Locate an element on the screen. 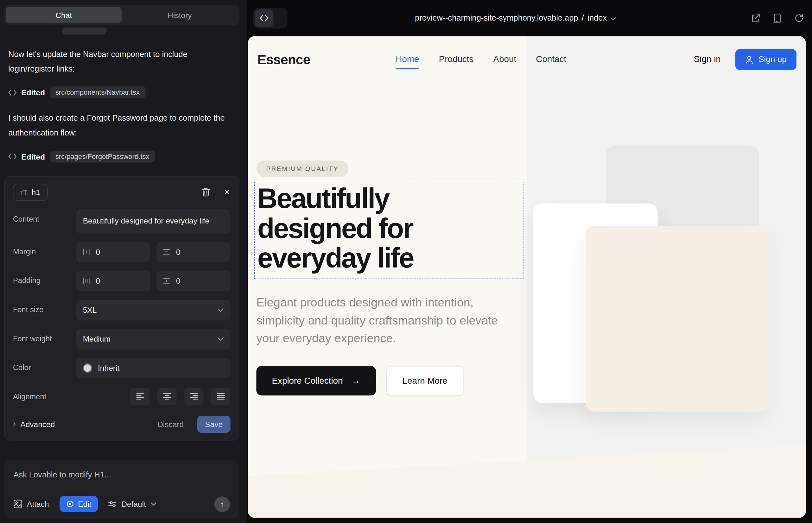 The image size is (812, 523). preview-url-bar: preview--charming-site-symphony.lovable.… is located at coordinates (515, 18).